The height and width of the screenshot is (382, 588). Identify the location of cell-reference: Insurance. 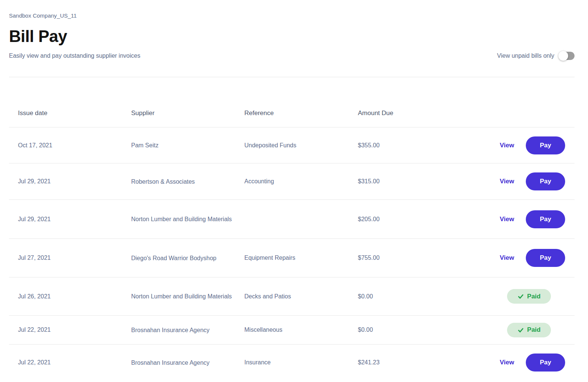
(301, 363).